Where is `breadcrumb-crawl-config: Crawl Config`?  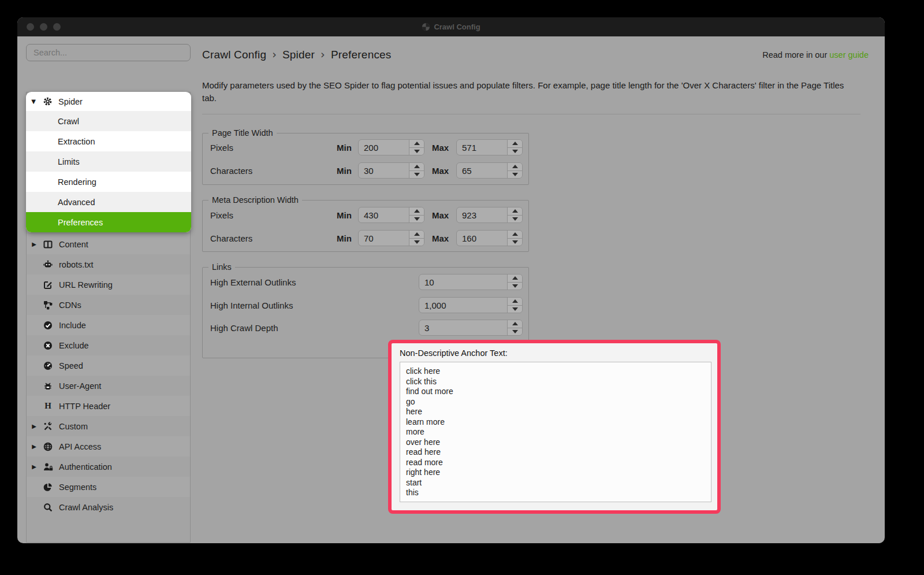
breadcrumb-crawl-config: Crawl Config is located at coordinates (234, 54).